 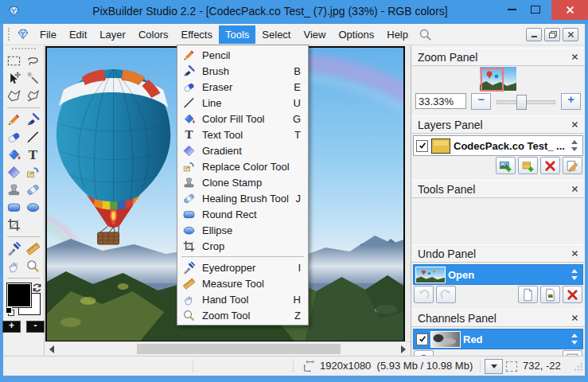 I want to click on delete-layer-button, so click(x=551, y=166).